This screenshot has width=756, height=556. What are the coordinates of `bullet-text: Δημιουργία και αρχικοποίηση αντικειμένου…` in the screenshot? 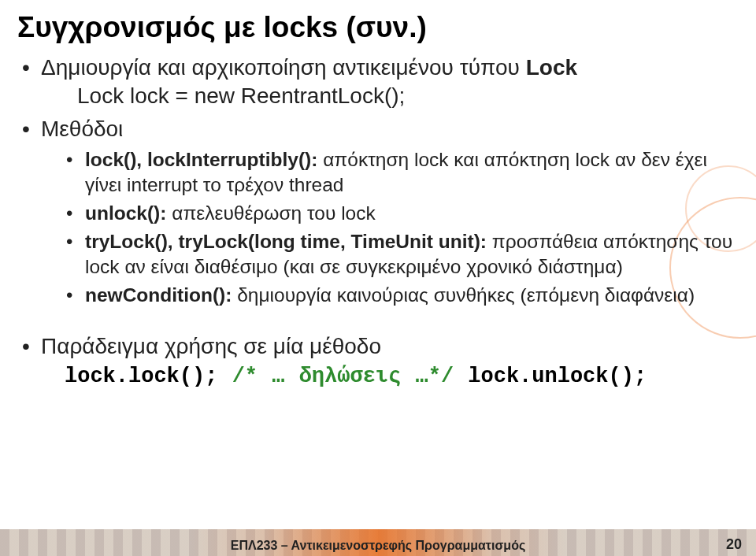 It's located at (284, 68).